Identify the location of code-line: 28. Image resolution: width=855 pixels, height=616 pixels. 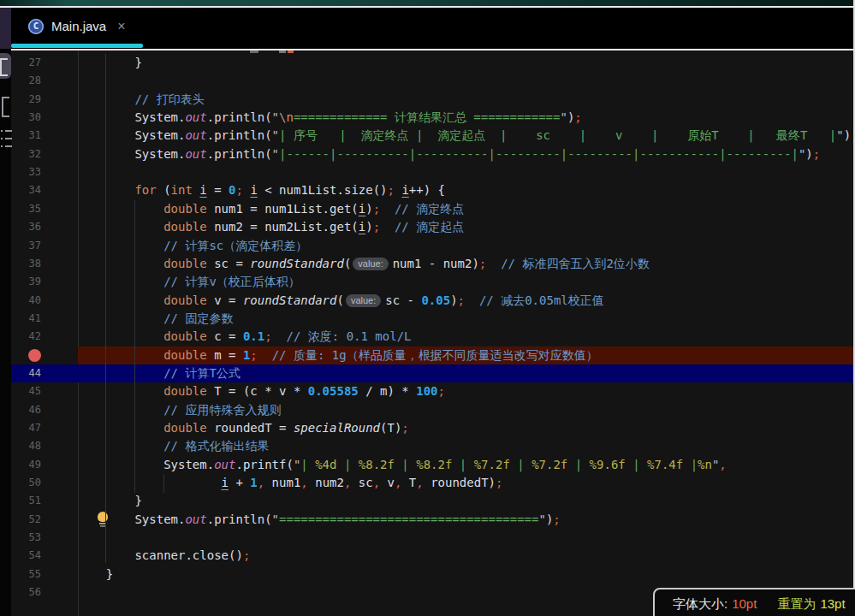
(433, 80).